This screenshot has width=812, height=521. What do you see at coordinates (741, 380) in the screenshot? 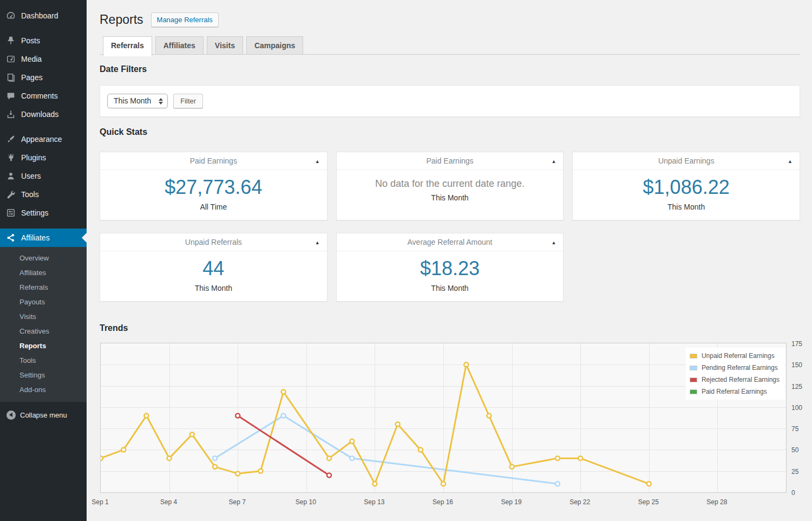
I see `legend-label: Rejected Referral Earnings` at bounding box center [741, 380].